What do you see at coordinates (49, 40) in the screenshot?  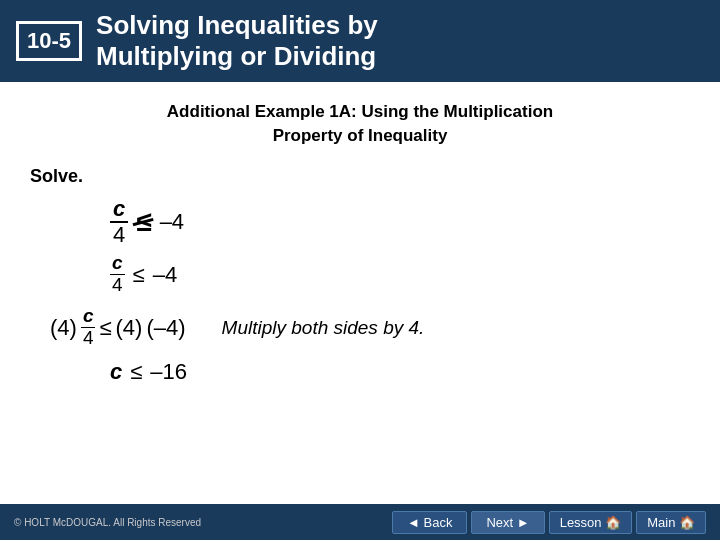 I see `badge-text: 10-5` at bounding box center [49, 40].